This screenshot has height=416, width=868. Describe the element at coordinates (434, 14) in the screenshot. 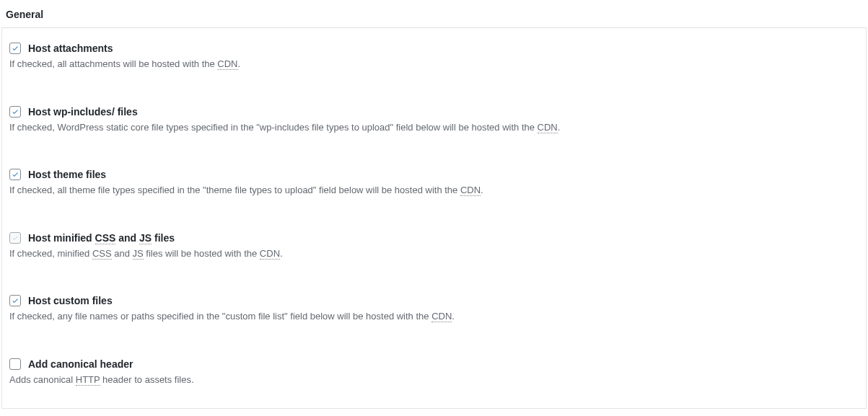

I see `section-title: General` at that location.